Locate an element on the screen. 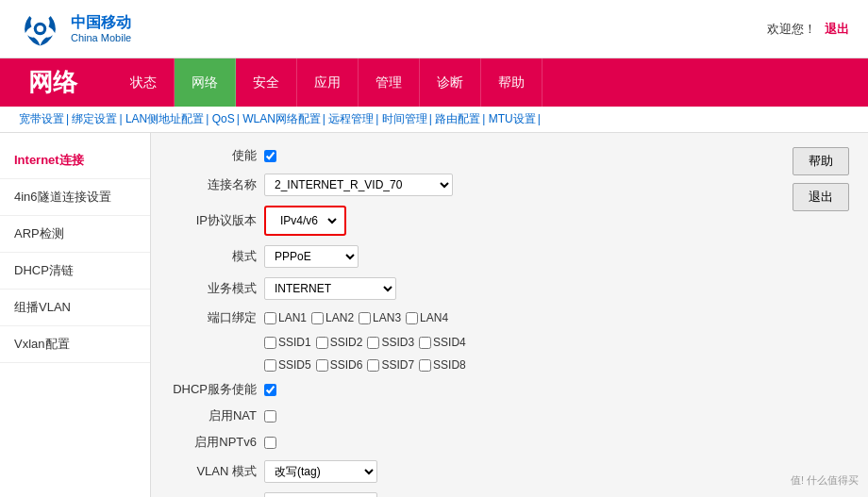 The image size is (868, 497). ssid5-label: SSID5 is located at coordinates (288, 365).